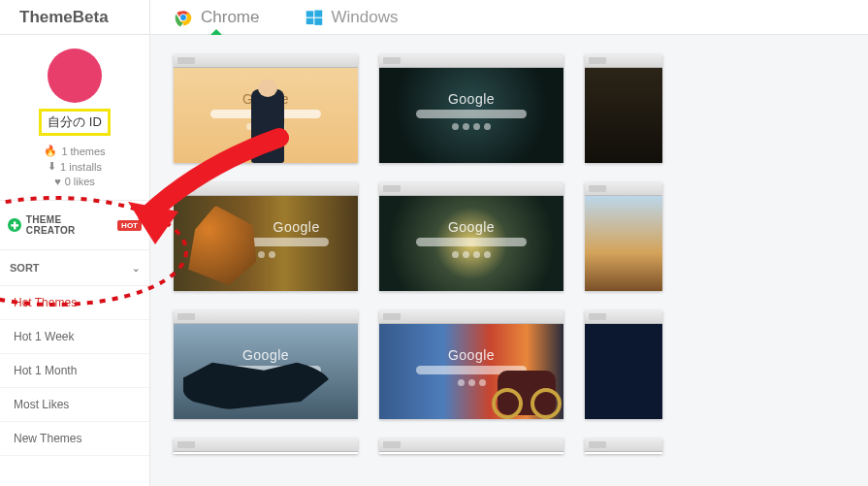  I want to click on tab-chrome: Chrome, so click(216, 17).